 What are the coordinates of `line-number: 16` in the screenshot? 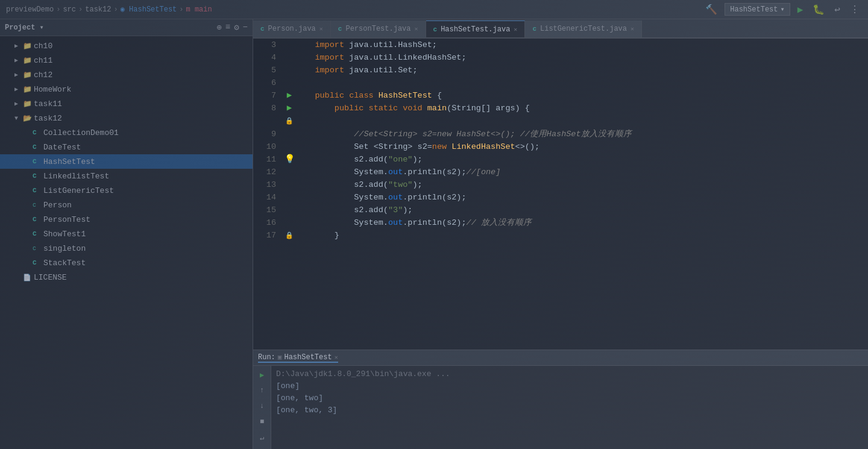 It's located at (268, 223).